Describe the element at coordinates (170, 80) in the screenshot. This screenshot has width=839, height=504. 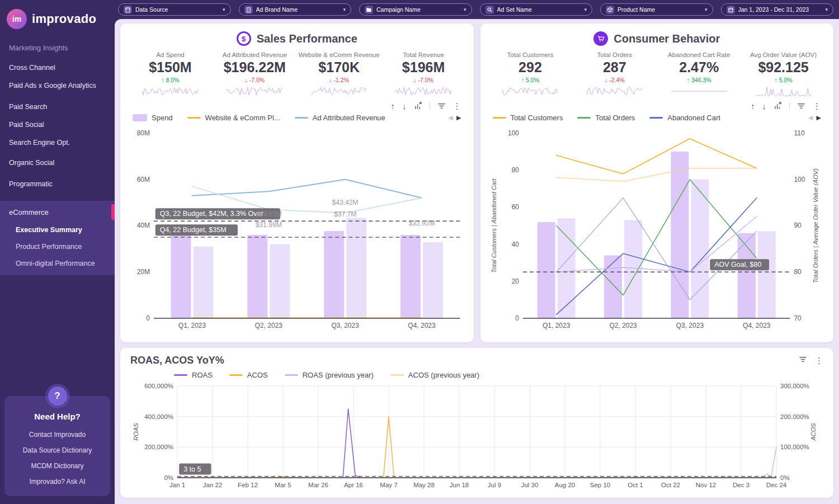
I see `kpi-delta: ↑ 8.0%` at that location.